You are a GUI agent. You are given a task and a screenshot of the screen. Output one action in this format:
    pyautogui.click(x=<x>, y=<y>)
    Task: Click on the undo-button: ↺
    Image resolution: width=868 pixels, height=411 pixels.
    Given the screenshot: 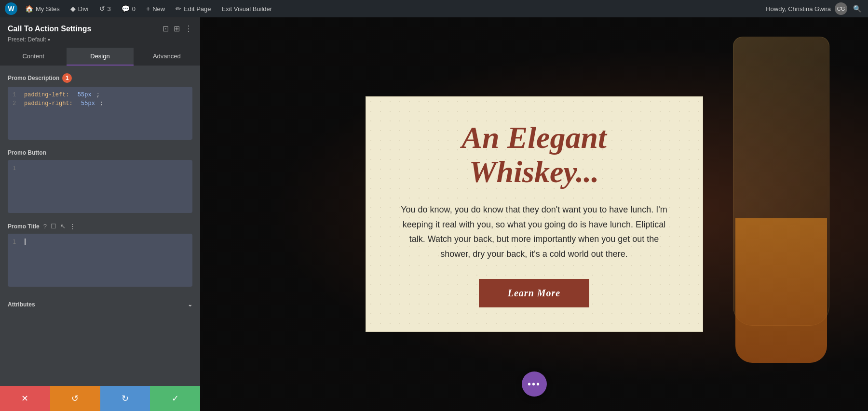 What is the action you would take?
    pyautogui.click(x=75, y=398)
    